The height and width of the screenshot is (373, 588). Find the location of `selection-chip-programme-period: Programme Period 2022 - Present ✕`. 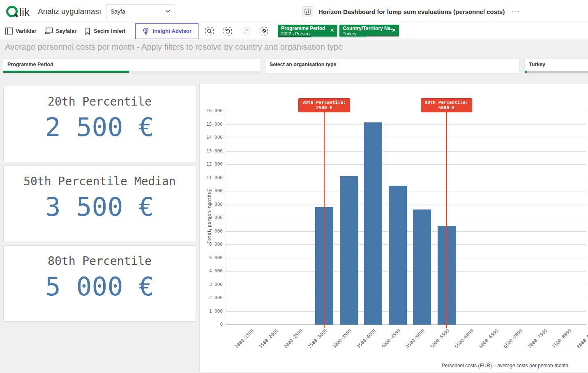

selection-chip-programme-period: Programme Period 2022 - Present ✕ is located at coordinates (307, 31).